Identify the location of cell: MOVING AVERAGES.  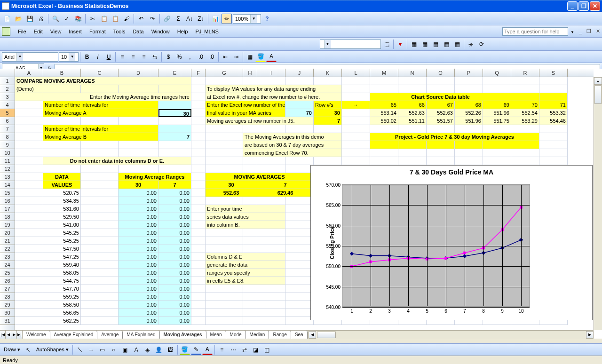
(260, 177).